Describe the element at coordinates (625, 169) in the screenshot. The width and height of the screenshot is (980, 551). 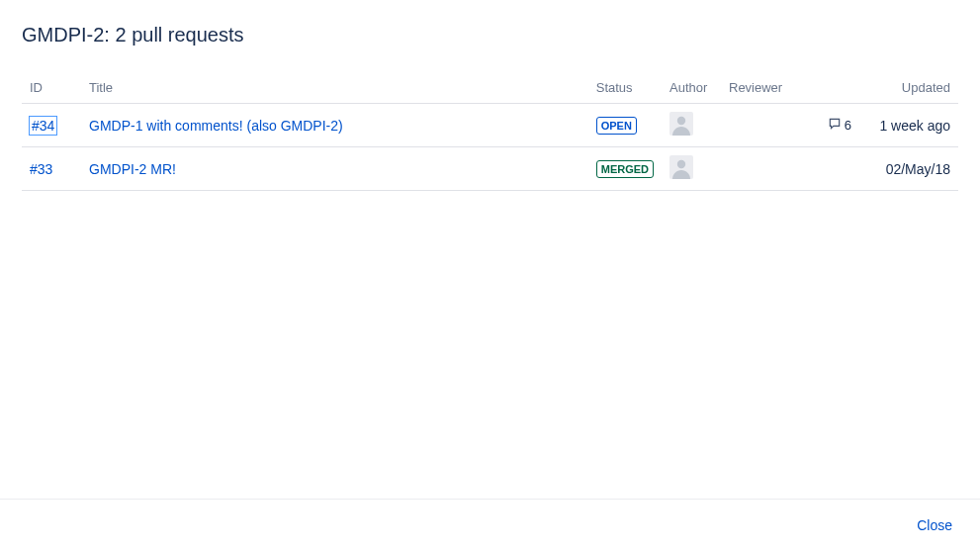
I see `status-badge: MERGED` at that location.